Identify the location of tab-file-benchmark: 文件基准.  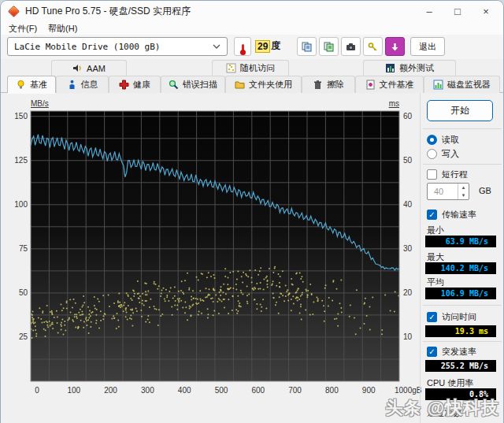
(389, 84).